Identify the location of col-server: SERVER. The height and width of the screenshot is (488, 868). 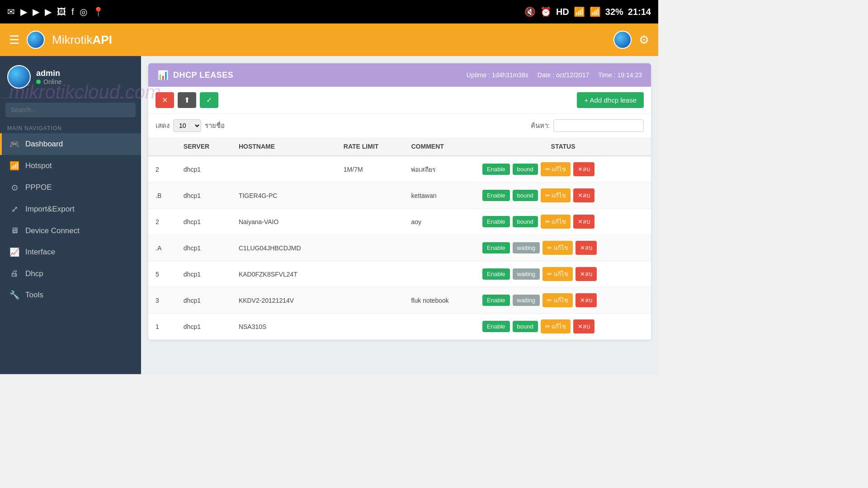
(204, 146).